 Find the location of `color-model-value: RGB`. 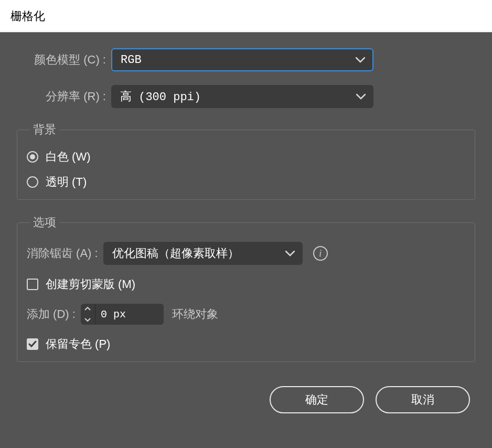

color-model-value: RGB is located at coordinates (131, 60).